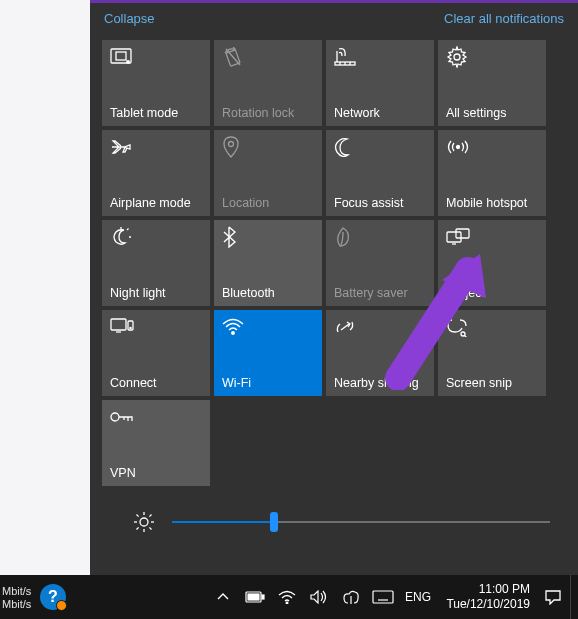  What do you see at coordinates (268, 353) in the screenshot?
I see `tile-wi-fi: Wi-Fi` at bounding box center [268, 353].